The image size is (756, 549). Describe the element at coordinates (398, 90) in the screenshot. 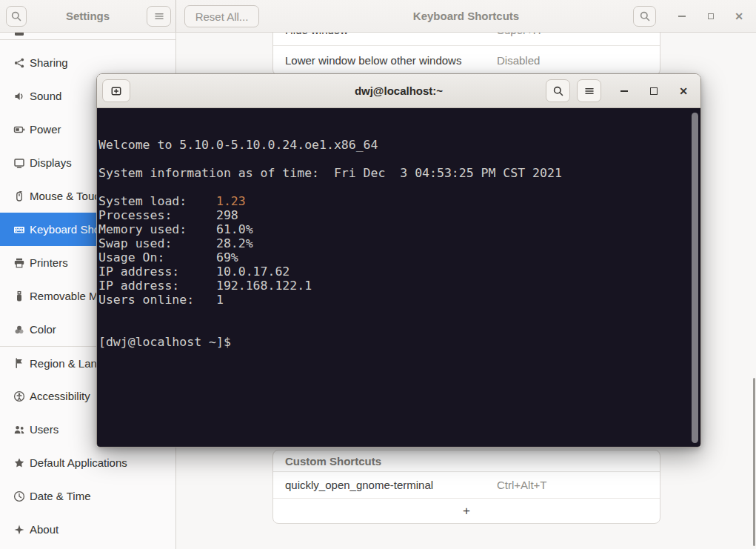

I see `terminal-title: dwj@localhost:~` at that location.